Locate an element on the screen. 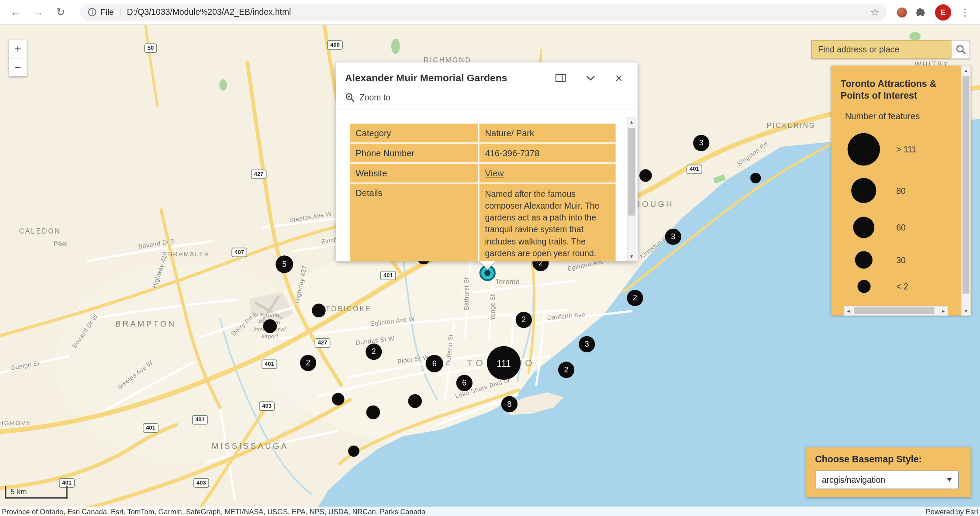 This screenshot has height=516, width=980. scroll-right-arrow: ► is located at coordinates (943, 311).